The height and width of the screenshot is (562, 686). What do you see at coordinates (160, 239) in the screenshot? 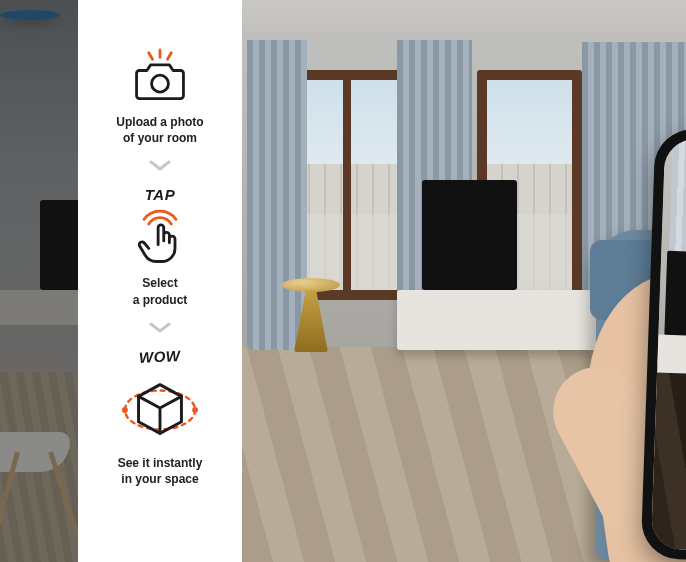
I see `tap-hand-icon` at bounding box center [160, 239].